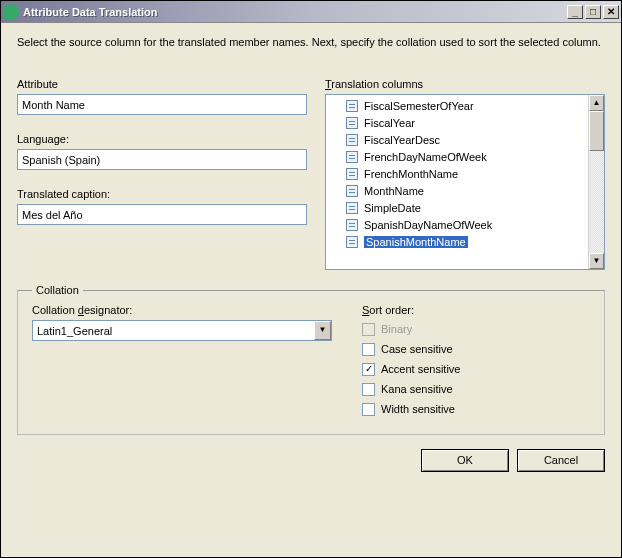  What do you see at coordinates (457, 174) in the screenshot?
I see `column-item: FrenchMonthName` at bounding box center [457, 174].